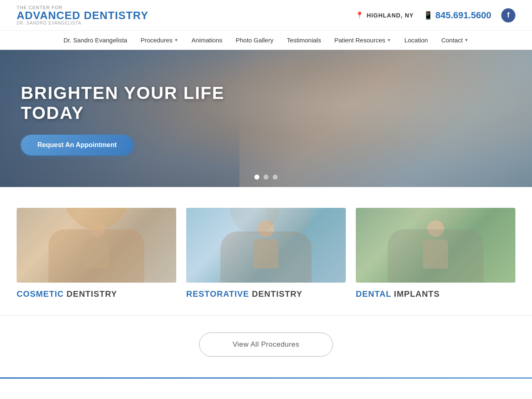 Image resolution: width=532 pixels, height=399 pixels. Describe the element at coordinates (96, 294) in the screenshot. I see `cosmetic-card-title: COSMETIC DENTISTRY` at that location.